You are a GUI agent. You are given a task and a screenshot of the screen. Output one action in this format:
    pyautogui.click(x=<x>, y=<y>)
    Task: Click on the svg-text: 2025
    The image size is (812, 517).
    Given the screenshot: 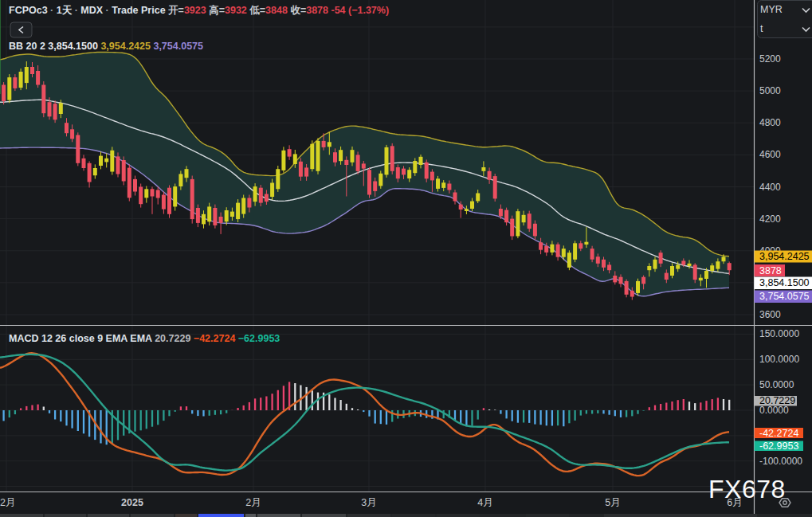 What is the action you would take?
    pyautogui.click(x=132, y=503)
    